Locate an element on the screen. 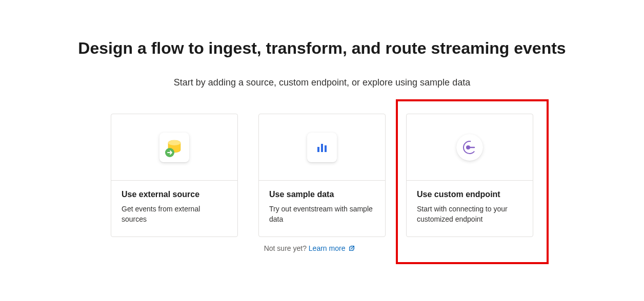  card-title: Use external source is located at coordinates (174, 195).